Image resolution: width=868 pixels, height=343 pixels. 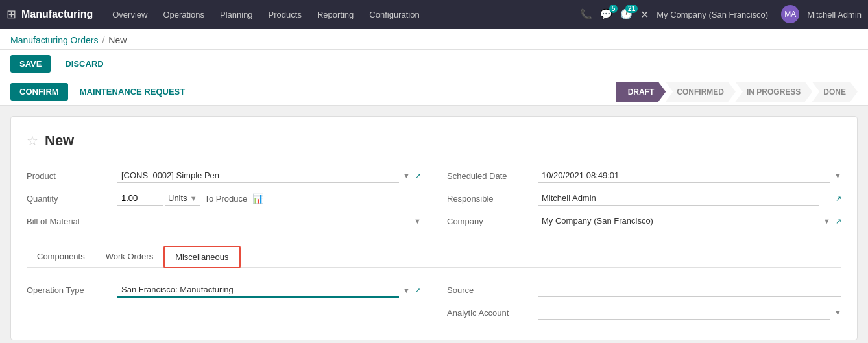 What do you see at coordinates (72, 176) in the screenshot?
I see `product-label: Product` at bounding box center [72, 176].